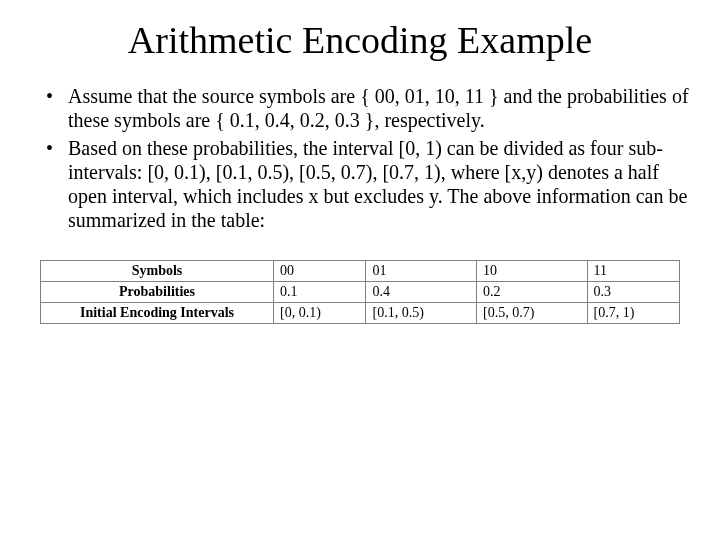  What do you see at coordinates (360, 292) in the screenshot?
I see `encoding-table: Symbols 00 01 10 11 Probabilities 0.1 0.…` at bounding box center [360, 292].